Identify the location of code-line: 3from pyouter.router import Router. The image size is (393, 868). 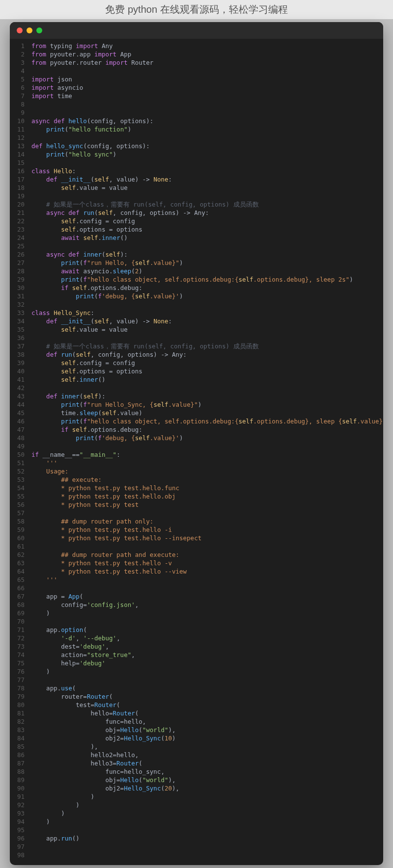
(196, 63).